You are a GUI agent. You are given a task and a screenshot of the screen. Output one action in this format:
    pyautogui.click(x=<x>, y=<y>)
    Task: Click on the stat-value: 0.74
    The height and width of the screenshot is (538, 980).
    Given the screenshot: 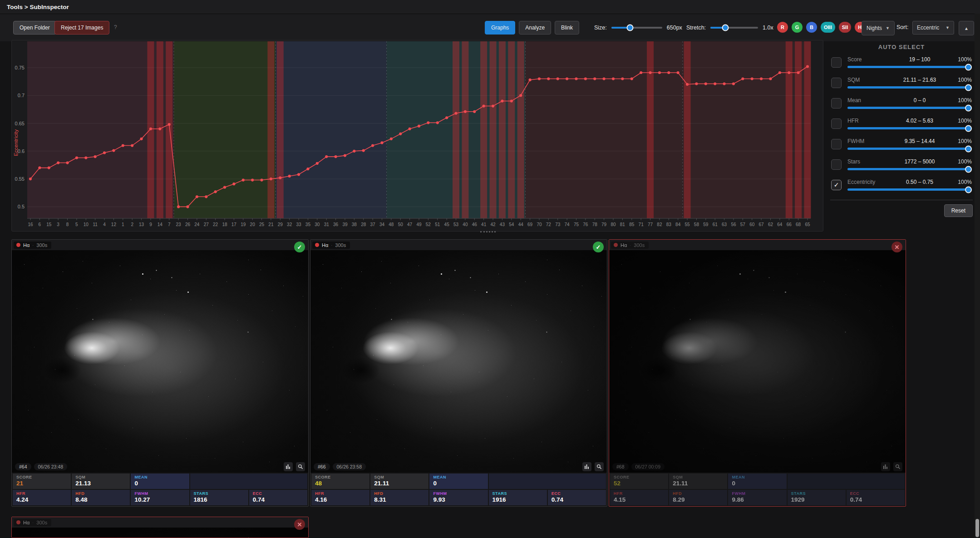 What is the action you would take?
    pyautogui.click(x=876, y=499)
    